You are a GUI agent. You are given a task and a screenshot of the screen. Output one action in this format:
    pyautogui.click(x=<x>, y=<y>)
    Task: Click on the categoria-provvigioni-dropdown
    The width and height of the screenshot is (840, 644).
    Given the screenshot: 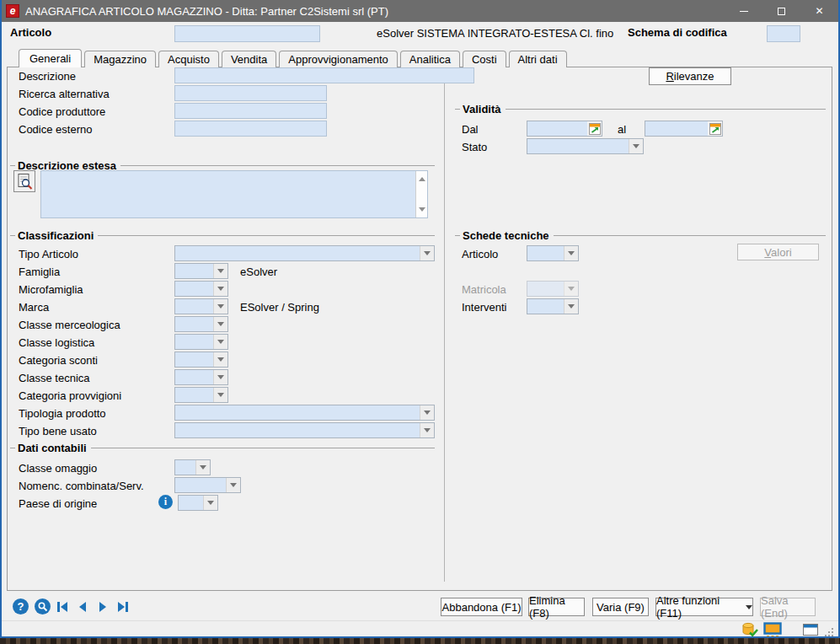 What is the action you would take?
    pyautogui.click(x=201, y=394)
    